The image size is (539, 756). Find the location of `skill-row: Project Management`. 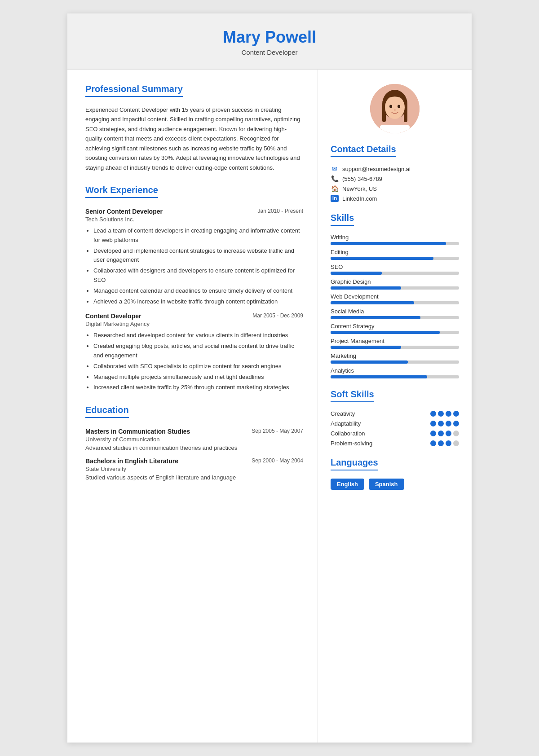

skill-row: Project Management is located at coordinates (395, 343).